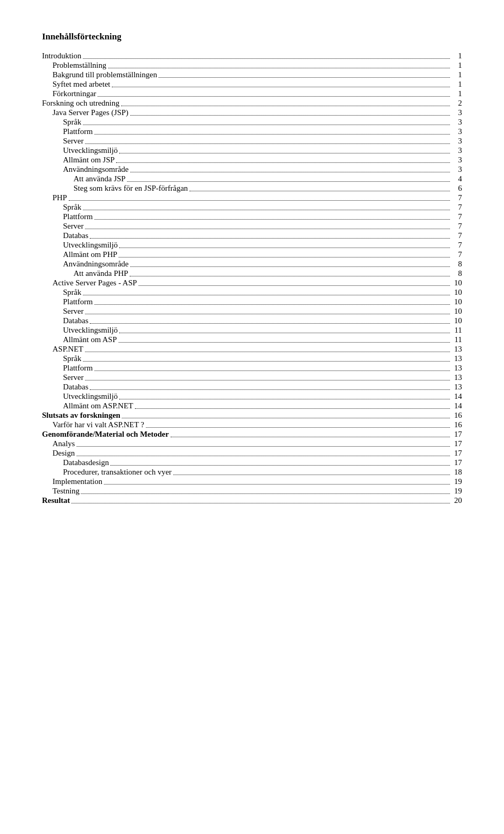  What do you see at coordinates (252, 462) in the screenshot?
I see `toc-entry-databasdesign: Databasdesign17` at bounding box center [252, 462].